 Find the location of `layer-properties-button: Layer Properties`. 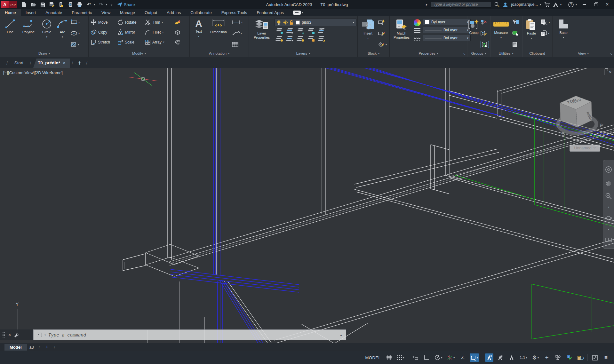

layer-properties-button: Layer Properties is located at coordinates (262, 34).